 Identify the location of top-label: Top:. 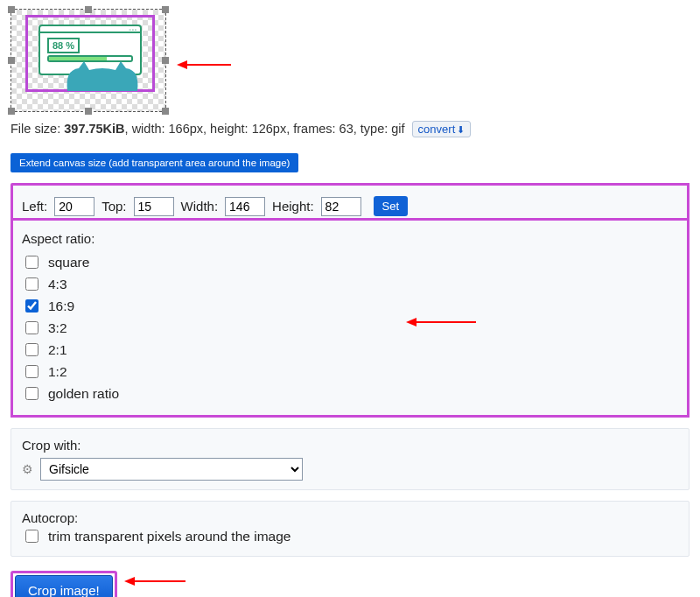
(114, 207).